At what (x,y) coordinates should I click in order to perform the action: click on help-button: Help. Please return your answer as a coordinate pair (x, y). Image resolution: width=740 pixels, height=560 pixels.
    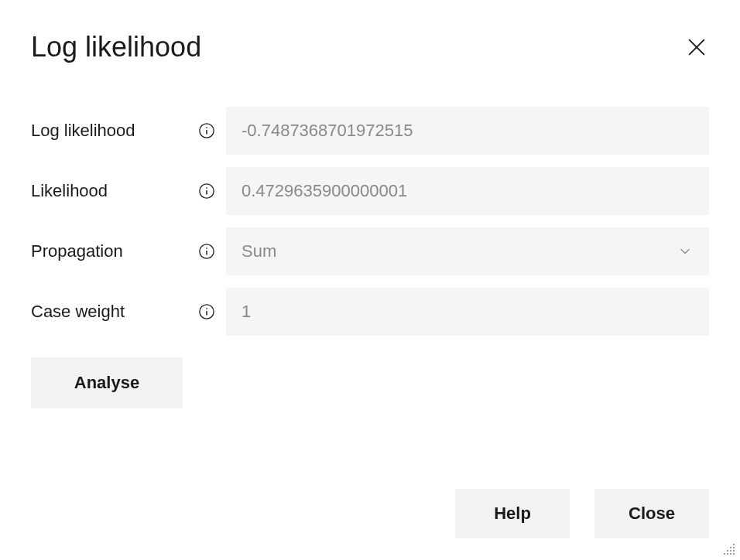
    Looking at the image, I should click on (512, 514).